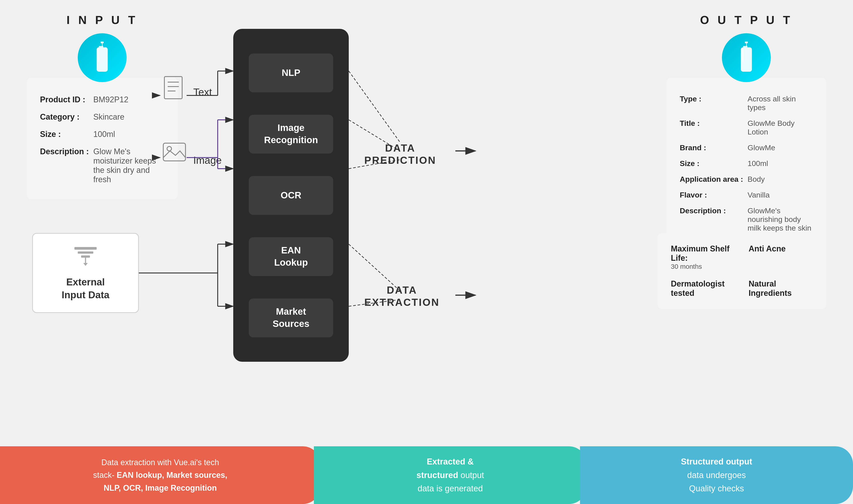  Describe the element at coordinates (67, 166) in the screenshot. I see `description-label: Description :` at that location.